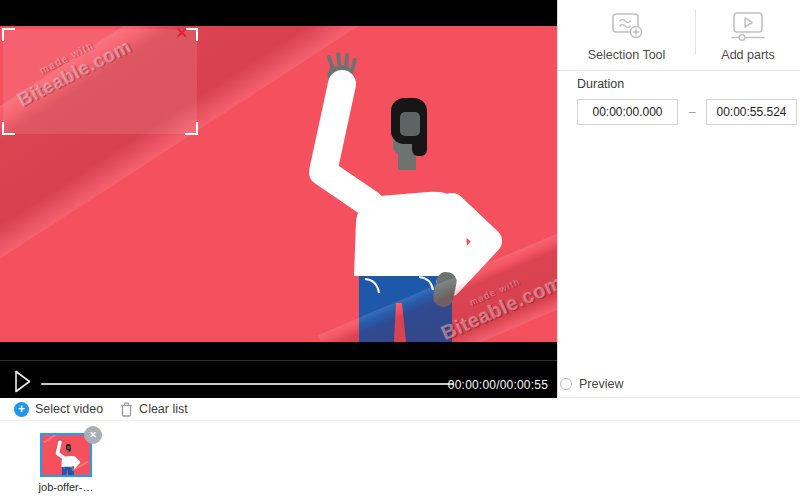 The width and height of the screenshot is (800, 499). I want to click on selection-handle-bottom-left, so click(8, 128).